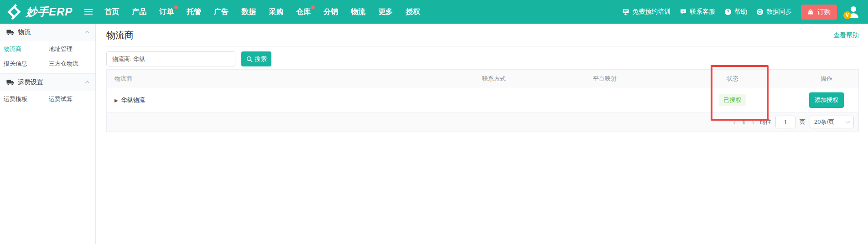 The width and height of the screenshot is (868, 244). What do you see at coordinates (847, 15) in the screenshot?
I see `avatar-vip-badge: V` at bounding box center [847, 15].